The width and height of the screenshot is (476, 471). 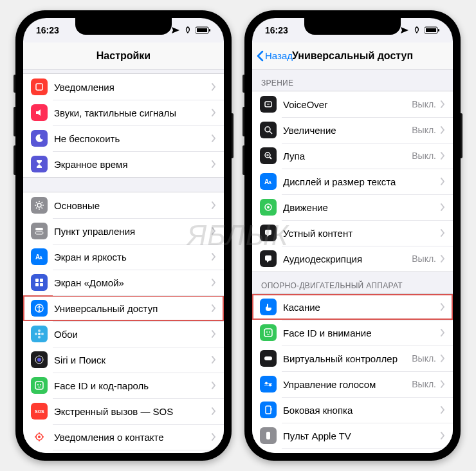 What do you see at coordinates (133, 309) in the screenshot?
I see `list-item-label: Универсальный доступ` at bounding box center [133, 309].